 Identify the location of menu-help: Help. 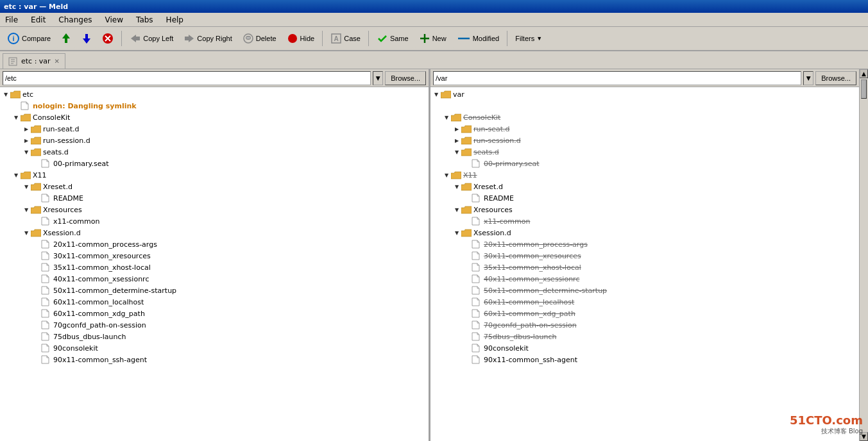
(174, 20).